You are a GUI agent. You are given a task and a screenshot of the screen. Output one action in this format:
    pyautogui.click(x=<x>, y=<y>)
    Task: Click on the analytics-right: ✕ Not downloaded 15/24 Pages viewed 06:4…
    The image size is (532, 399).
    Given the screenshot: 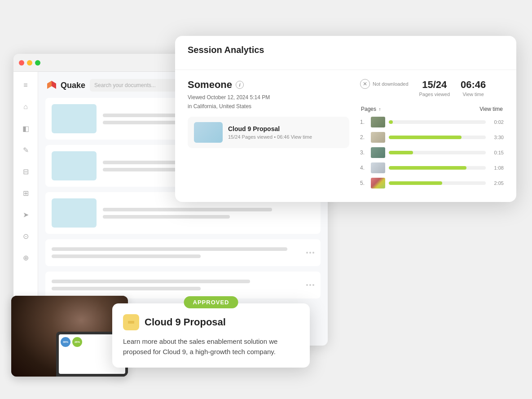 What is the action you would take?
    pyautogui.click(x=432, y=136)
    